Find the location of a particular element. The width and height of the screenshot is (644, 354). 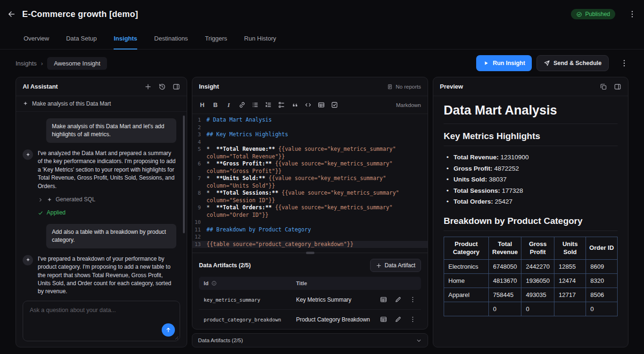

user-message-bubble: Make analysis of this Data Mart and let'… is located at coordinates (111, 131).